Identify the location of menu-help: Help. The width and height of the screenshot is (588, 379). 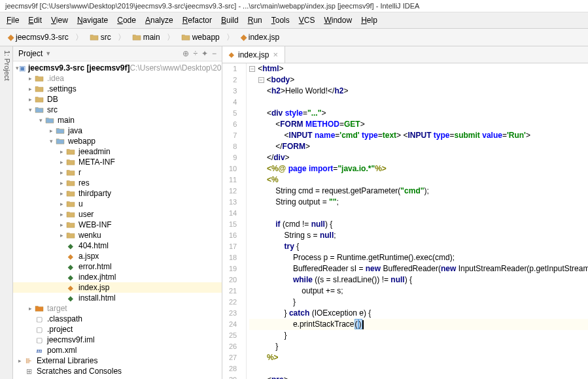
(369, 20).